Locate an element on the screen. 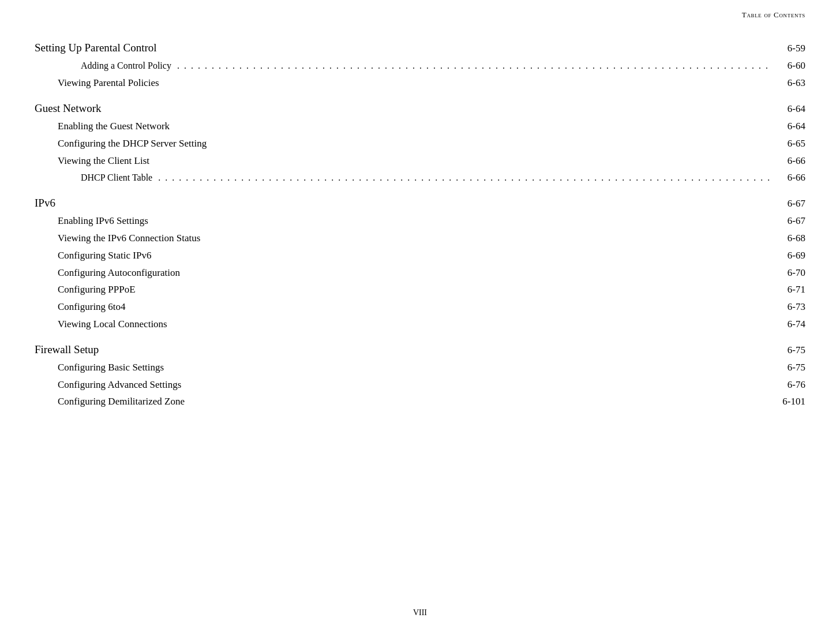  toc-entry-viewing-the-client-list: Viewing the Client List 6-66 is located at coordinates (420, 161).